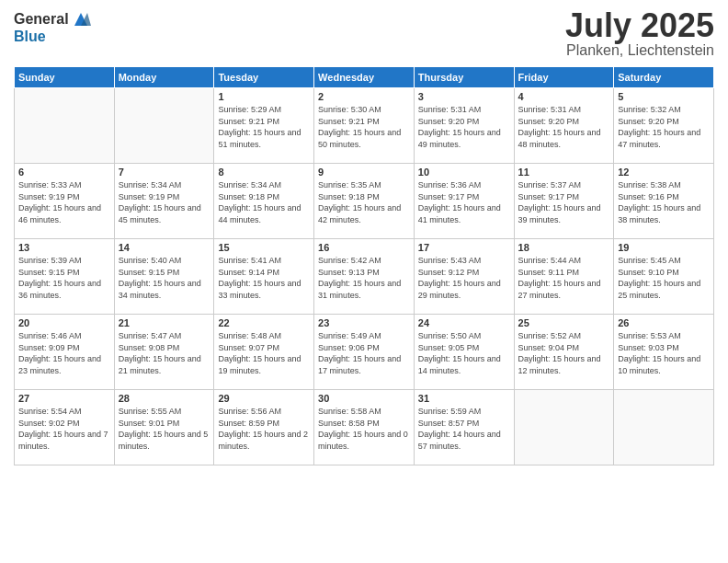  Describe the element at coordinates (564, 278) in the screenshot. I see `sun-info: Sunrise: 5:44 AMSunset: 9:11 PMDaylight:…` at that location.